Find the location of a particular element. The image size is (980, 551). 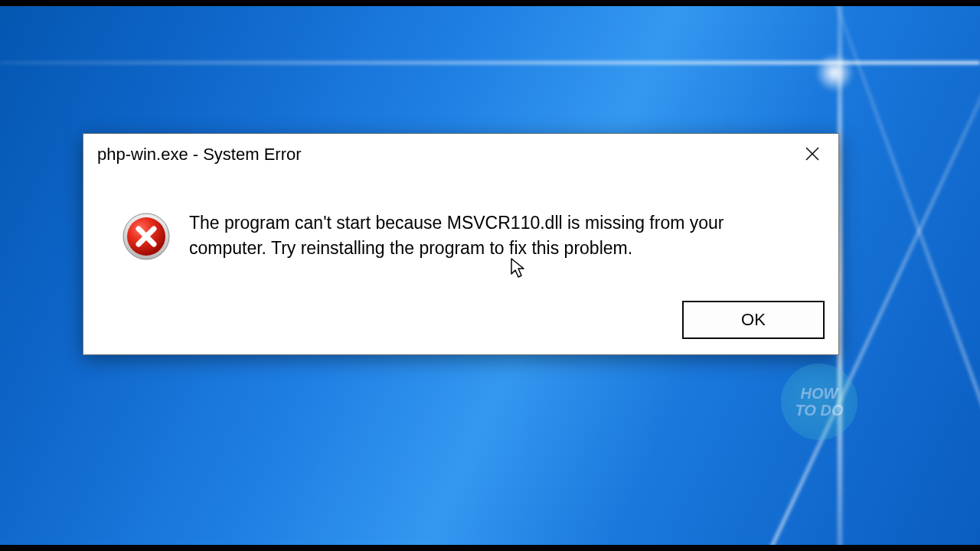

dialog-title: php-win.exe - System Error is located at coordinates (199, 155).